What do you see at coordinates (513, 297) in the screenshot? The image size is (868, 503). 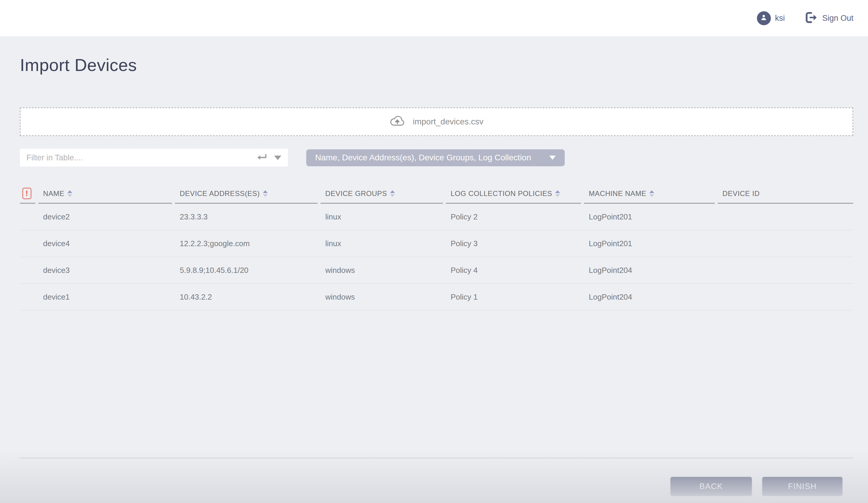 I see `cell-policies: Policy 1` at bounding box center [513, 297].